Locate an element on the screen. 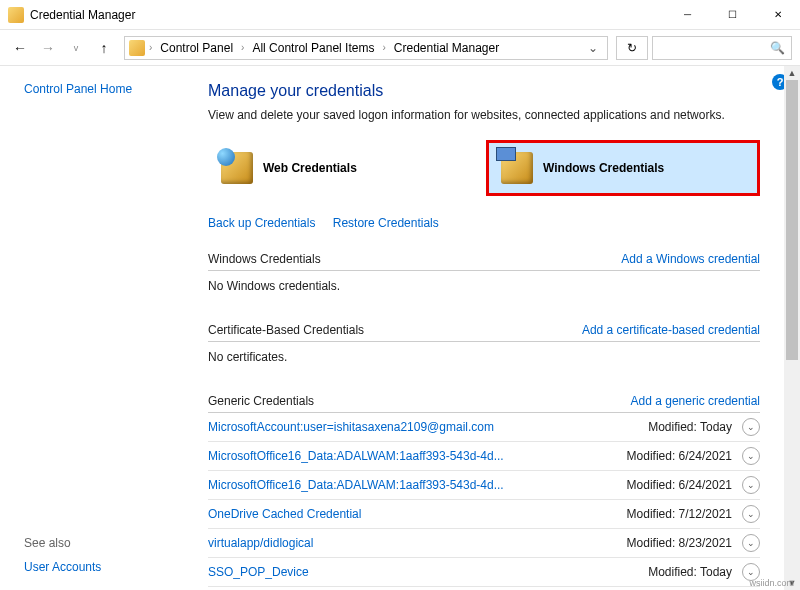 The height and width of the screenshot is (590, 800). credential-name: OneDrive Cached Credential is located at coordinates (414, 514).